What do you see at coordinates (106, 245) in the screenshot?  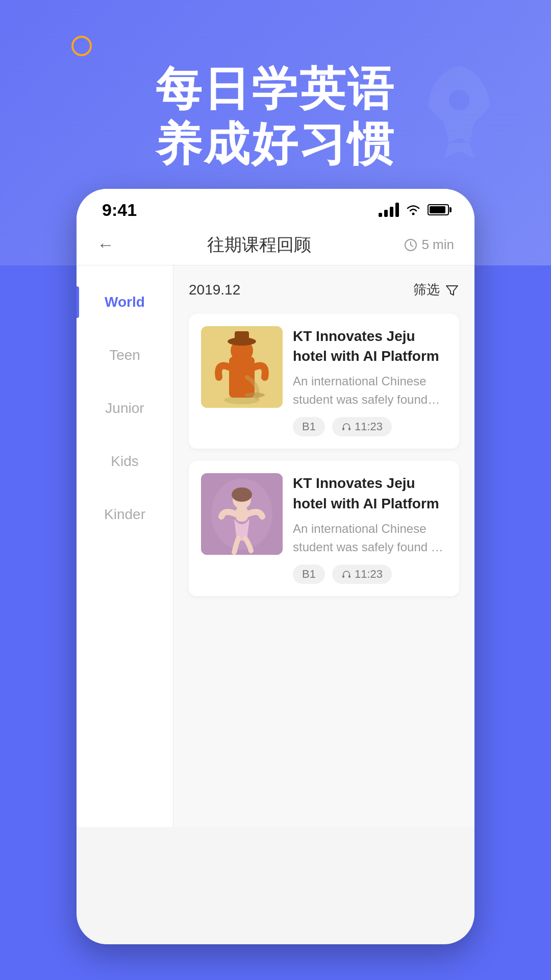 I see `back-button: ←` at bounding box center [106, 245].